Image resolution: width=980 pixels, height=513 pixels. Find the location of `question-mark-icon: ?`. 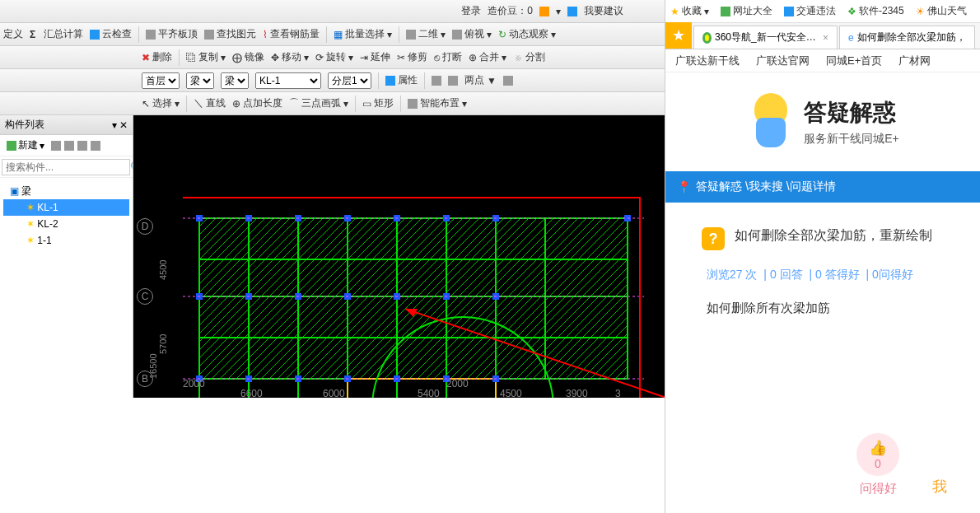

question-mark-icon: ? is located at coordinates (713, 239).